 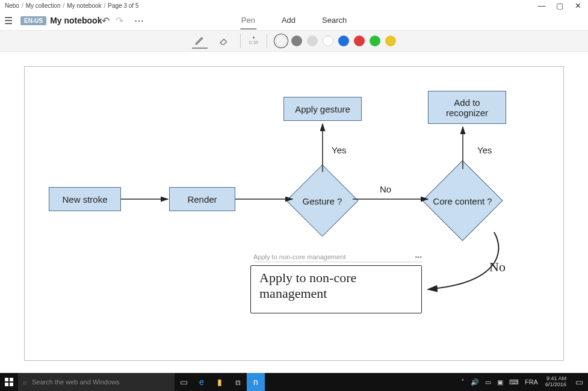 I want to click on window-maximize-button: ▢, so click(x=560, y=6).